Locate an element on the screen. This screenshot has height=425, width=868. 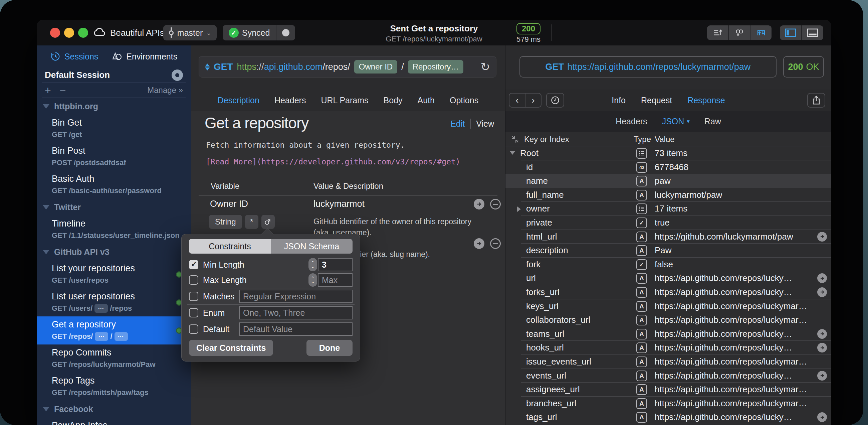
json-row-root: Root73 items is located at coordinates (669, 153).